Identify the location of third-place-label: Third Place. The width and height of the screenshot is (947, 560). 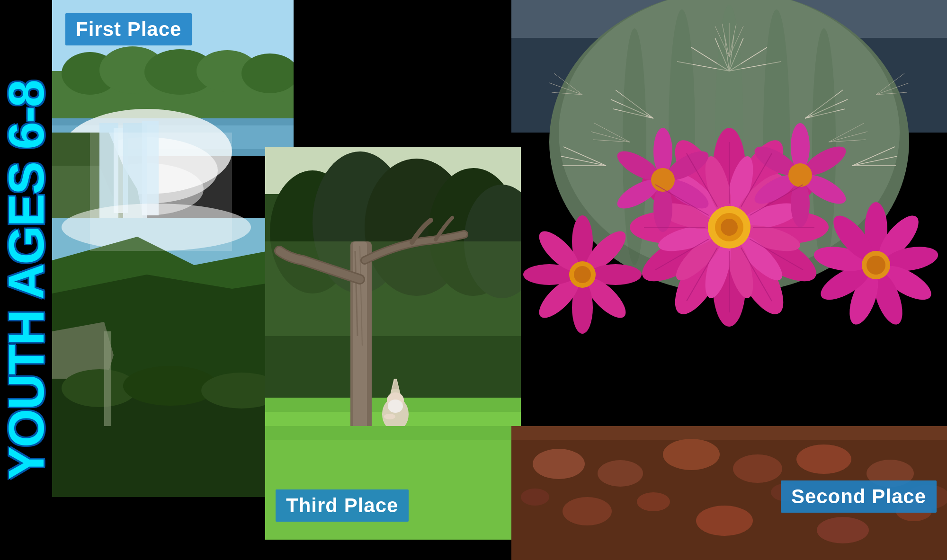
(342, 506).